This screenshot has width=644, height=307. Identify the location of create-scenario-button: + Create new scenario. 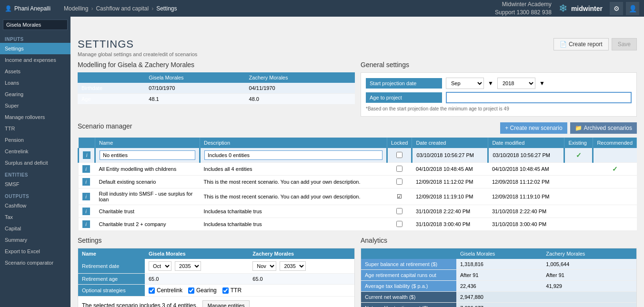
(533, 128).